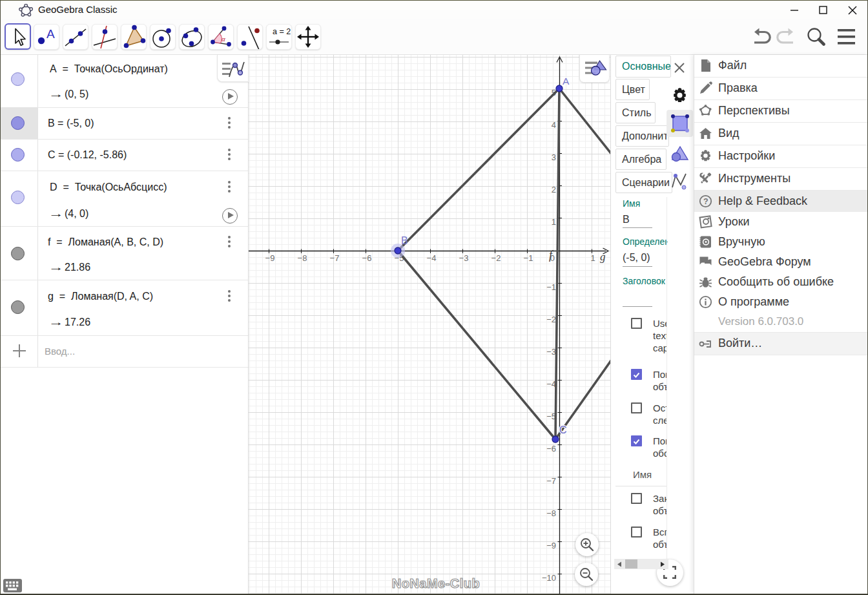  What do you see at coordinates (223, 39) in the screenshot?
I see `svg-text: α` at bounding box center [223, 39].